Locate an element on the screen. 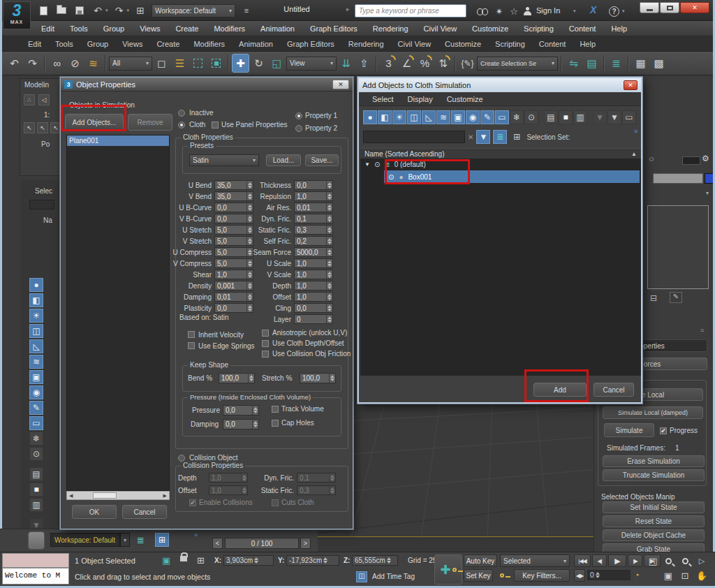 The height and width of the screenshot is (588, 715). filter-selected-icon: ▼ is located at coordinates (483, 137).